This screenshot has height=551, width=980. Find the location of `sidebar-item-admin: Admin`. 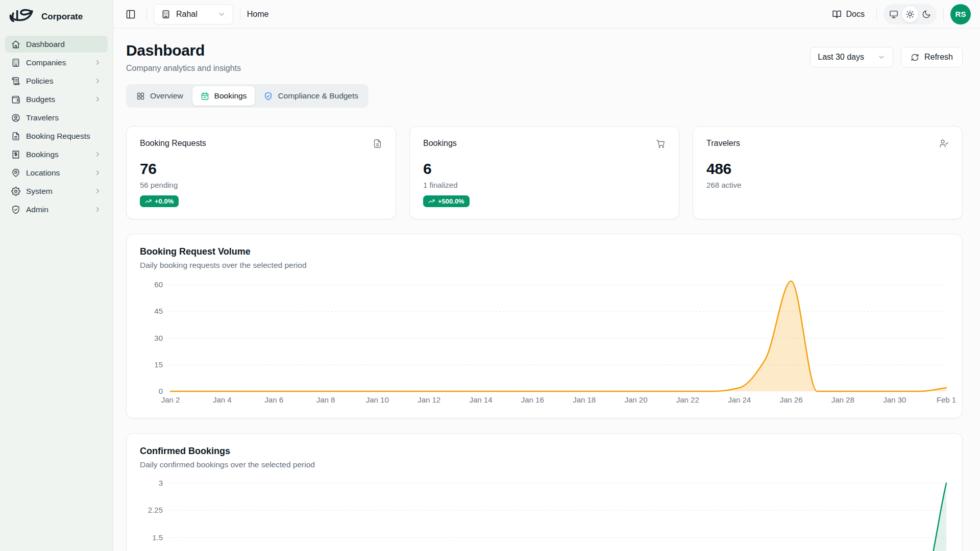

sidebar-item-admin: Admin is located at coordinates (56, 209).